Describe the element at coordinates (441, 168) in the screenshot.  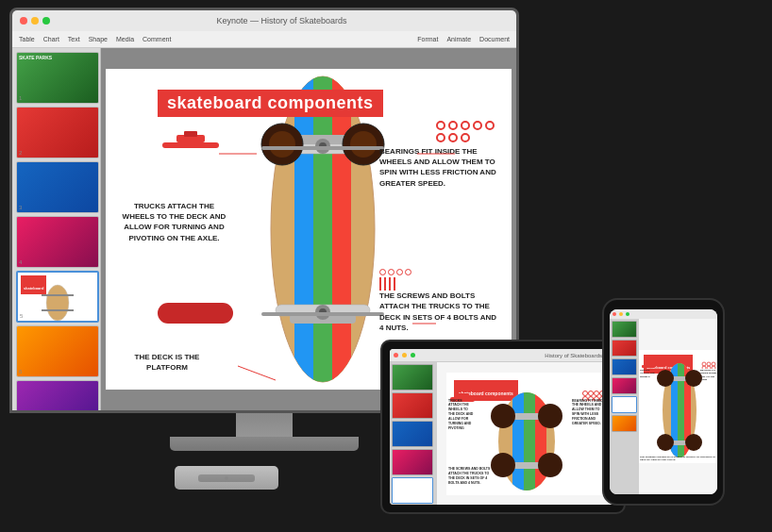
I see `bearings-text: BEARINGS FIT INSIDE THE WHEELS AND ALLOW…` at that location.